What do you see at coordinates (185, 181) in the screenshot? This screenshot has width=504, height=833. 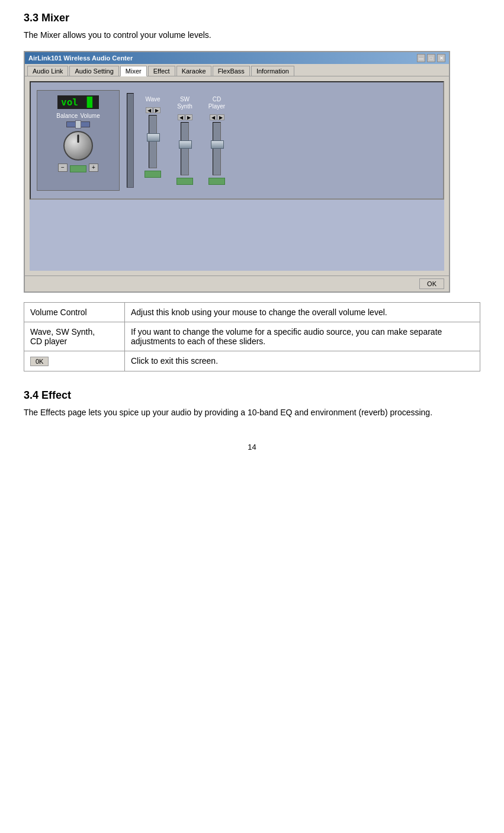 I see `synth-mute-button` at bounding box center [185, 181].